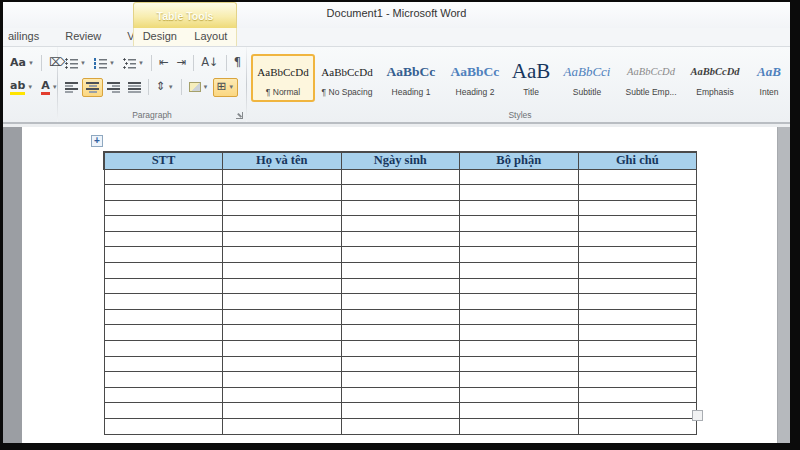 The height and width of the screenshot is (450, 800). Describe the element at coordinates (784, 285) in the screenshot. I see `vertical-scrollbar` at that location.